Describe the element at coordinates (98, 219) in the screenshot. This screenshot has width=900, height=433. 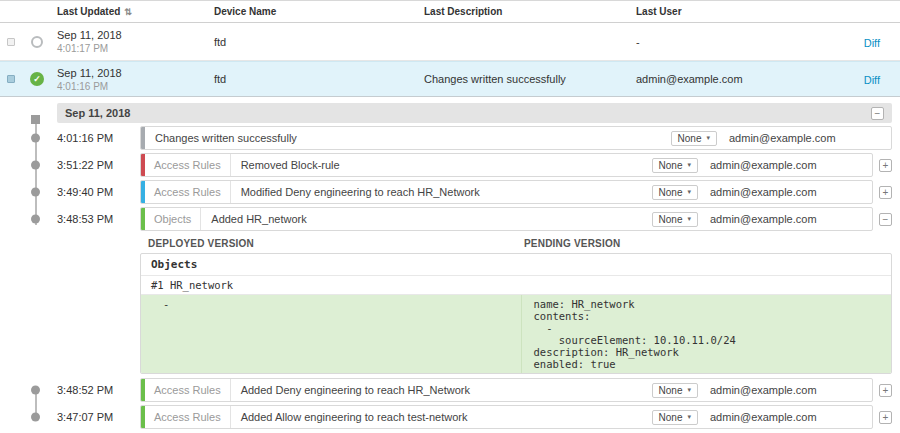
I see `entry-time: 3:48:53 PM` at that location.